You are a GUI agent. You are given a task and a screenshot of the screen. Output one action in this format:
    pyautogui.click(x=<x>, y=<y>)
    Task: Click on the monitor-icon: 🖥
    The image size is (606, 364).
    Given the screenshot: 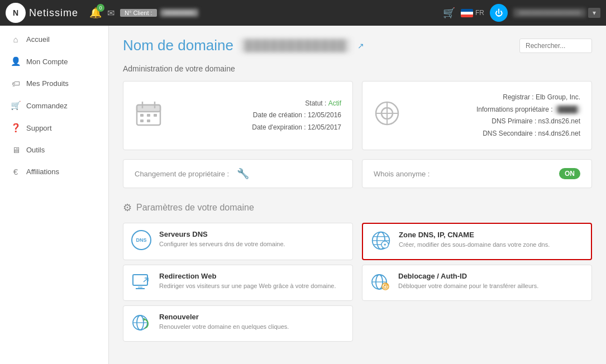 What is the action you would take?
    pyautogui.click(x=16, y=150)
    